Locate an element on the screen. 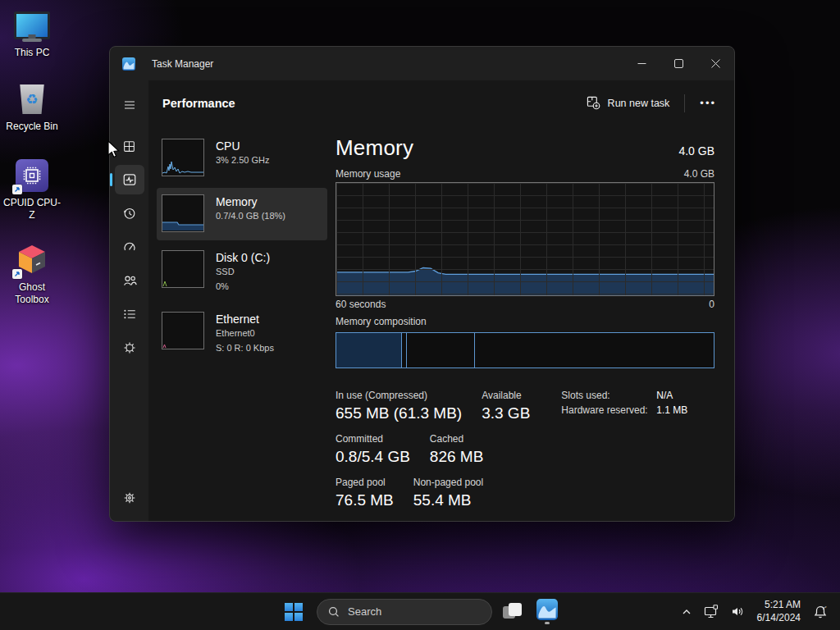 This screenshot has width=840, height=630. time-axis-left: 60 seconds is located at coordinates (361, 304).